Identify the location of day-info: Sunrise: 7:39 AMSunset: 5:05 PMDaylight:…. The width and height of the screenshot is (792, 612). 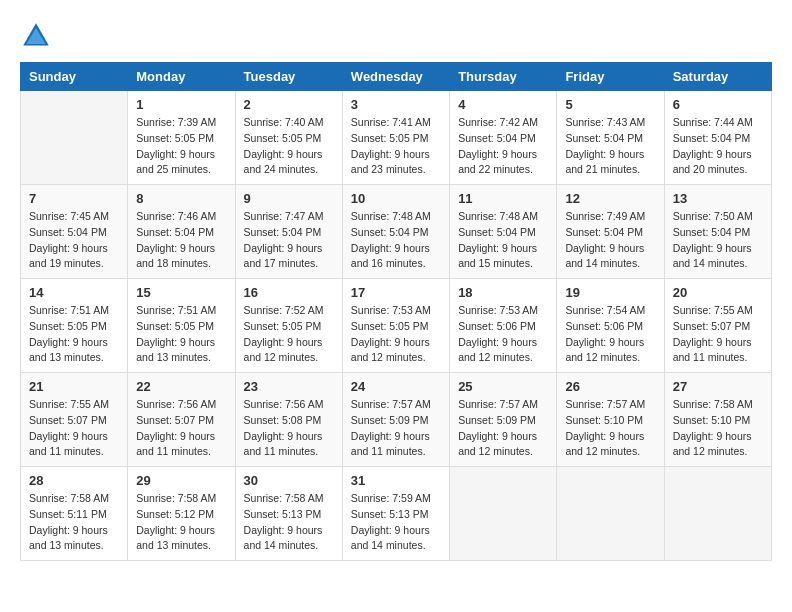
(181, 146).